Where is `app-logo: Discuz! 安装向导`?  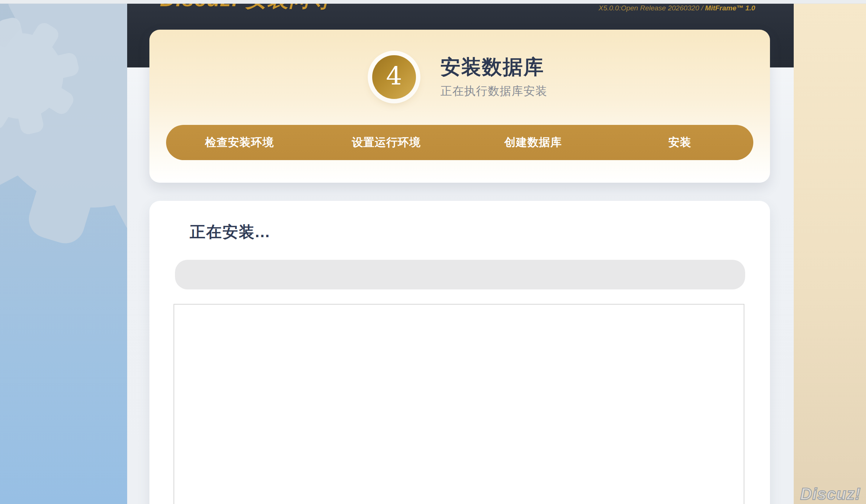 app-logo: Discuz! 安装向导 is located at coordinates (246, 7).